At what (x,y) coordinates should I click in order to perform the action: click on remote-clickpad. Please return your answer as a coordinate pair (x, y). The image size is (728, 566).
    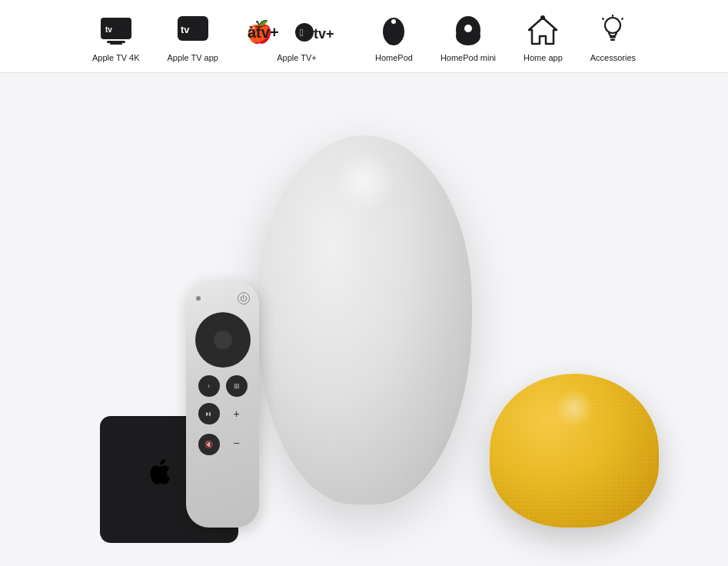
    Looking at the image, I should click on (223, 340).